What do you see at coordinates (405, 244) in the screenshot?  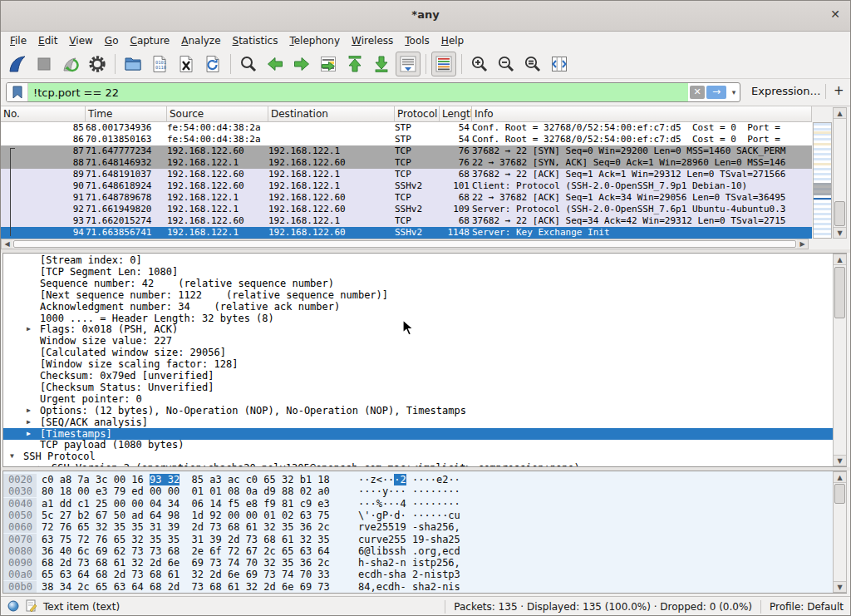 I see `packet-list-hscrollbar: ◀ ▶` at bounding box center [405, 244].